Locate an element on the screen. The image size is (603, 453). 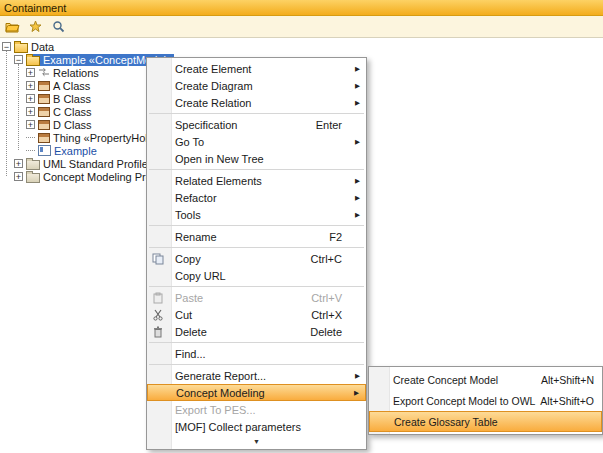
tree-item-content: Relations is located at coordinates (70, 73).